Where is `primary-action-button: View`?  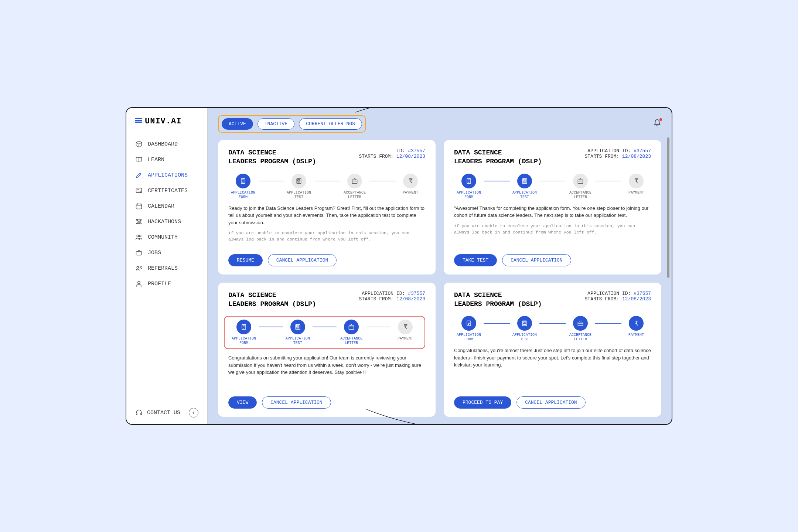 primary-action-button: View is located at coordinates (242, 403).